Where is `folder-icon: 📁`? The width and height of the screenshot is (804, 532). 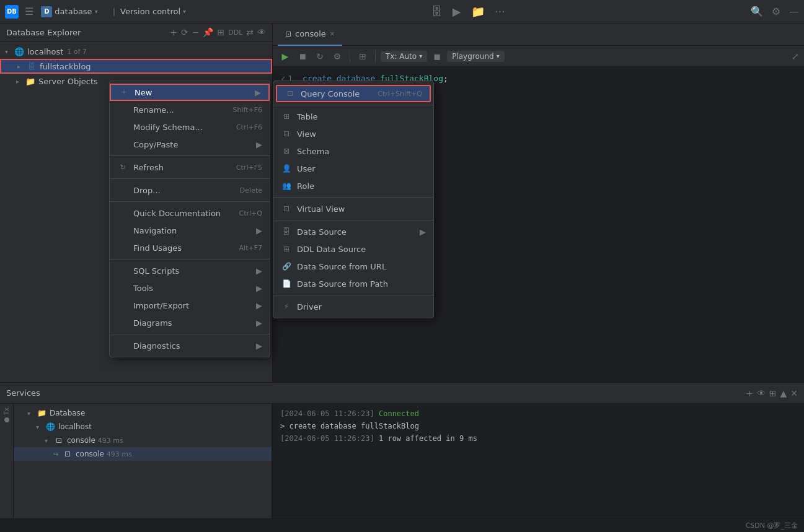 folder-icon: 📁 is located at coordinates (478, 11).